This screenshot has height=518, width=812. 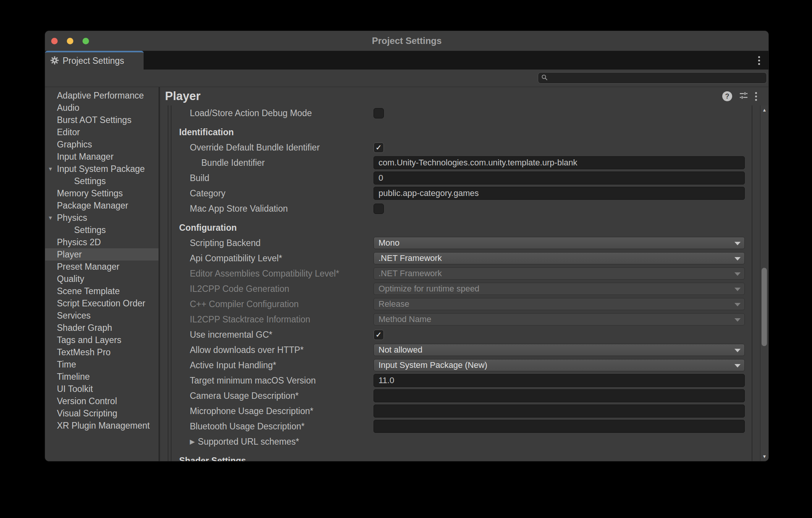 I want to click on sidebar-item-label: Visual Scripting, so click(x=87, y=413).